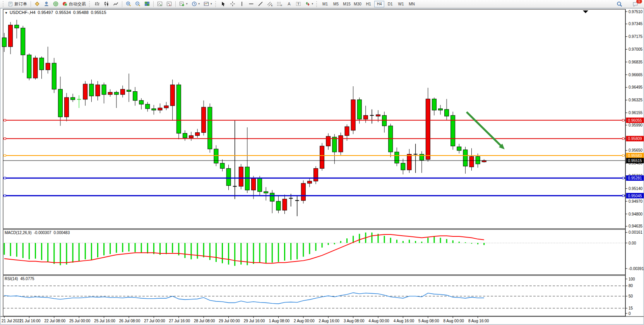 Image resolution: width=644 pixels, height=325 pixels. What do you see at coordinates (233, 4) in the screenshot?
I see `crosshair-button` at bounding box center [233, 4].